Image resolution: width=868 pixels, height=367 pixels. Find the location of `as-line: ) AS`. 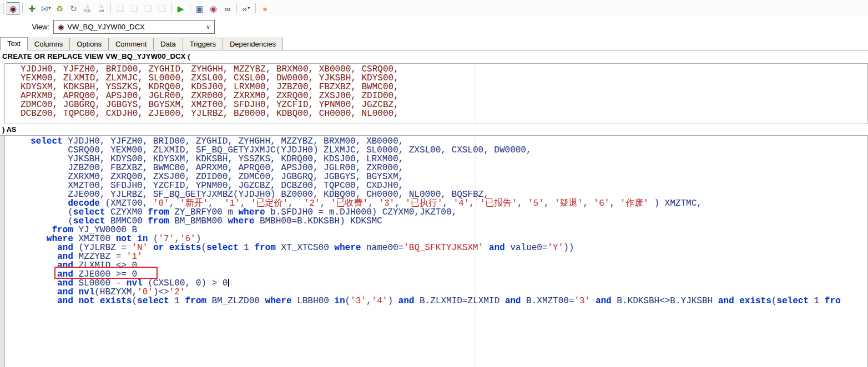

as-line: ) AS is located at coordinates (9, 130).